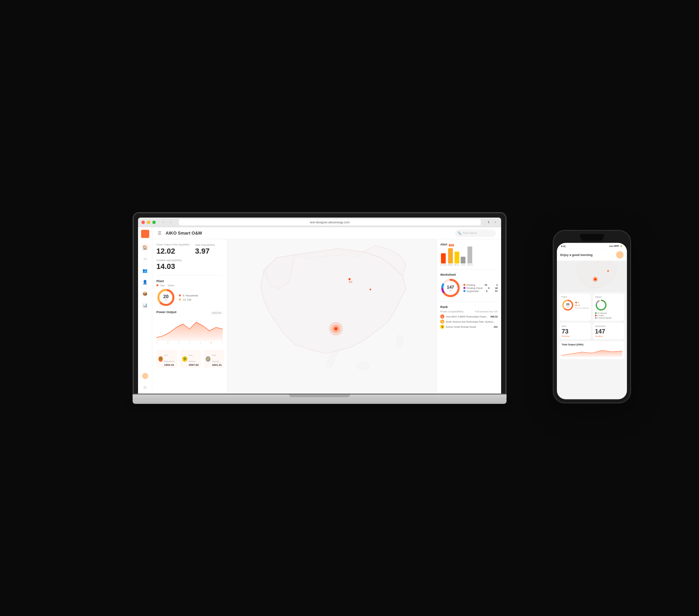  Describe the element at coordinates (469, 316) in the screenshot. I see `rank-item-1: 1 Yinxi AIKO 5.8MW Photovoltaic Power...…` at that location.